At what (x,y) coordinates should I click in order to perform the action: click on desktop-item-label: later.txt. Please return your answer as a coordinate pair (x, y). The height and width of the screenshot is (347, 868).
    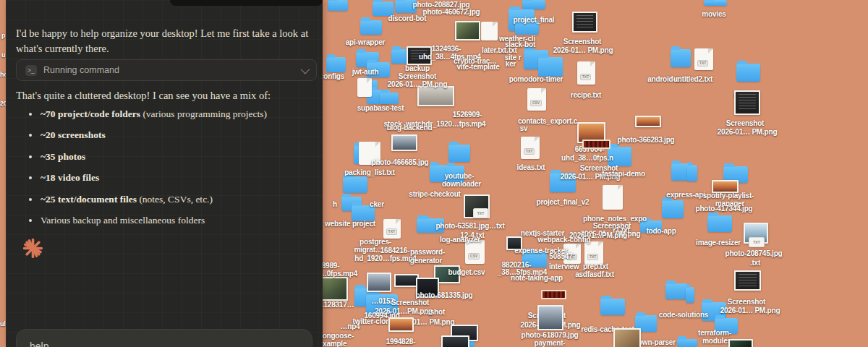
    Looking at the image, I should click on (494, 51).